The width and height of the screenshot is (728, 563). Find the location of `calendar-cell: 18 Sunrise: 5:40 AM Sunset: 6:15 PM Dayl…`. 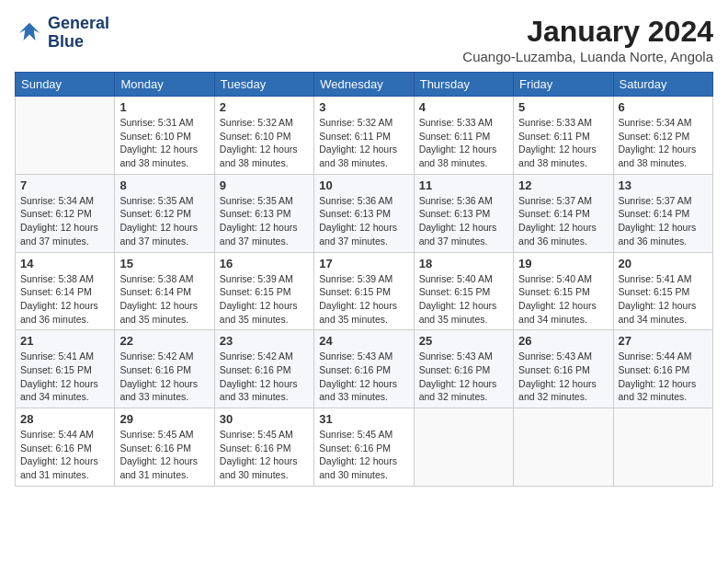

calendar-cell: 18 Sunrise: 5:40 AM Sunset: 6:15 PM Dayl… is located at coordinates (463, 291).